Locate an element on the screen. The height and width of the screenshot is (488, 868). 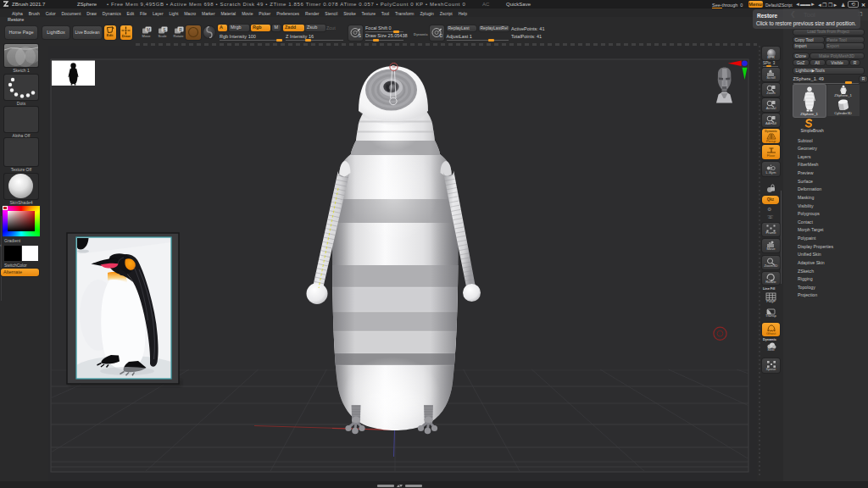
svg-text: R is located at coordinates (181, 30).